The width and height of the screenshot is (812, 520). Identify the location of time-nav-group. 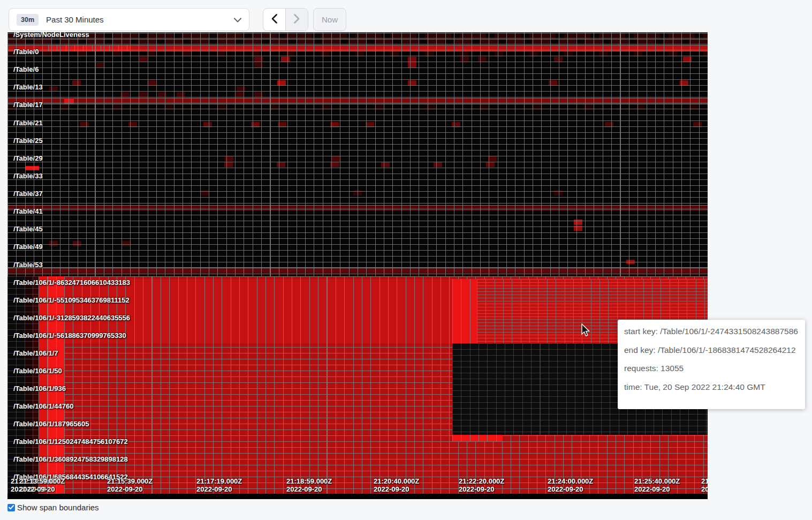
(286, 19).